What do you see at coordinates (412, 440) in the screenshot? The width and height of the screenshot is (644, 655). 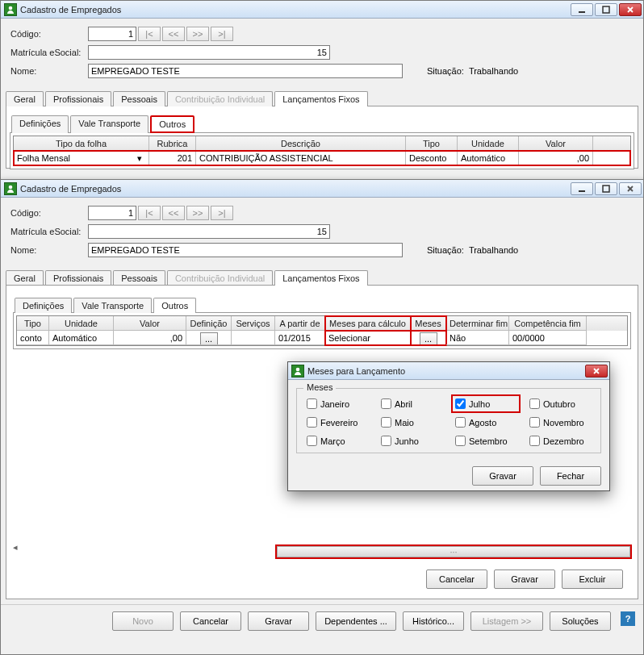 I see `chk-junho: Junho` at bounding box center [412, 440].